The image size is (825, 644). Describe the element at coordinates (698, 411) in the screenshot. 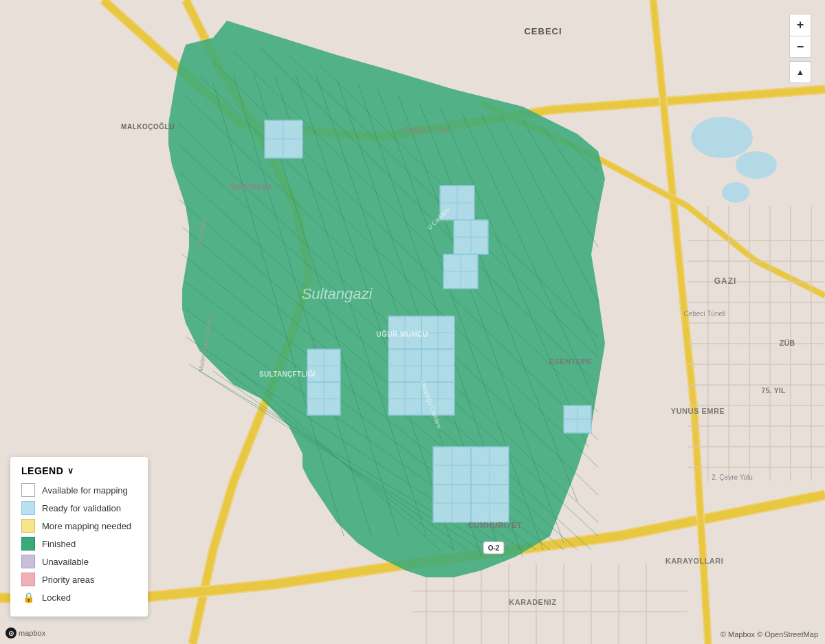

I see `svg-text: YUNUS EMRE` at that location.